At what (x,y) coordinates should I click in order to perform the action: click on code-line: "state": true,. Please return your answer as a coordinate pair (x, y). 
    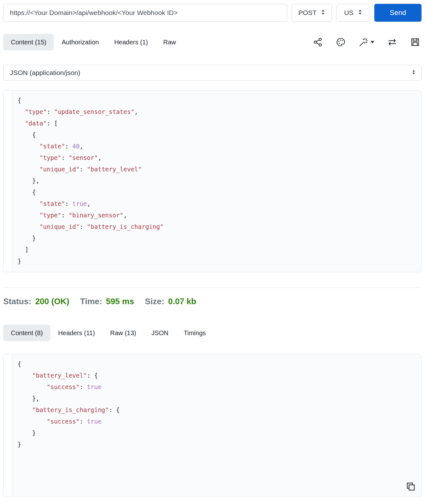
    Looking at the image, I should click on (217, 204).